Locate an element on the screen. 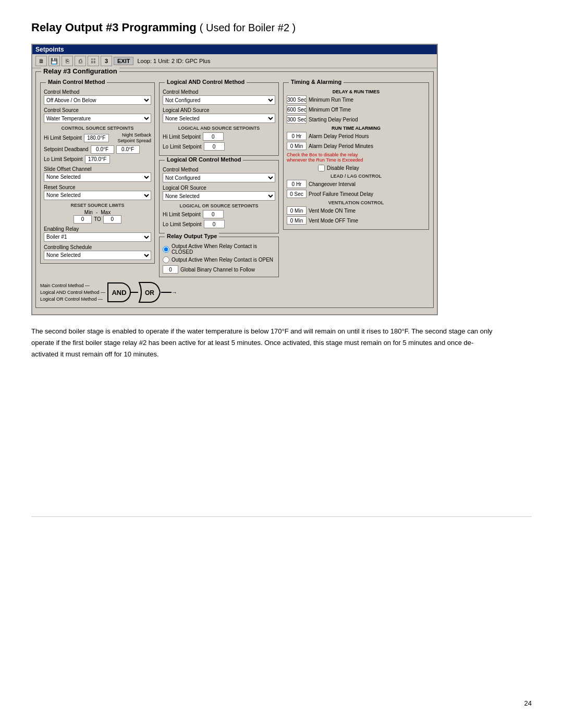 Image resolution: width=563 pixels, height=728 pixels. page-title: Relay Output #3 Programming ( Used for B… is located at coordinates (282, 28).